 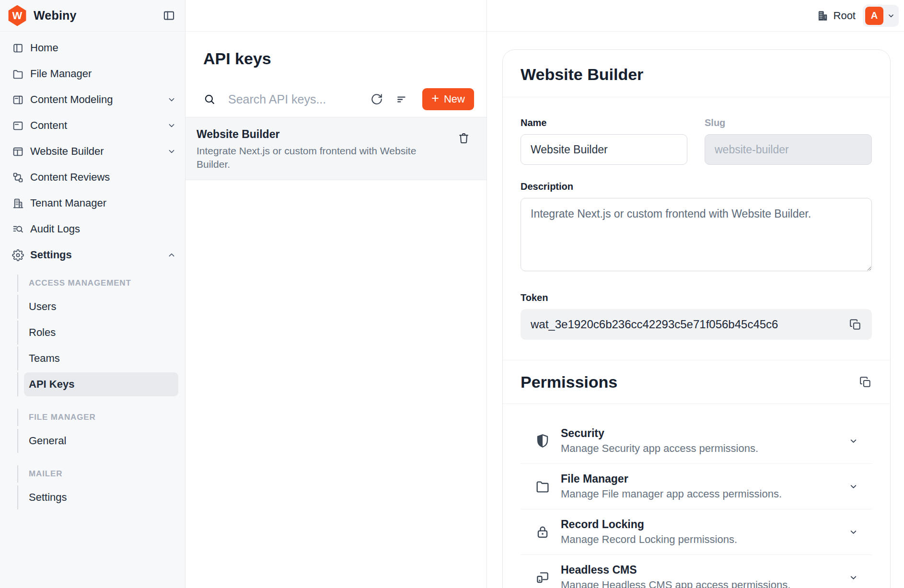 What do you see at coordinates (696, 141) in the screenshot?
I see `name-slug-row: Name Slug` at bounding box center [696, 141].